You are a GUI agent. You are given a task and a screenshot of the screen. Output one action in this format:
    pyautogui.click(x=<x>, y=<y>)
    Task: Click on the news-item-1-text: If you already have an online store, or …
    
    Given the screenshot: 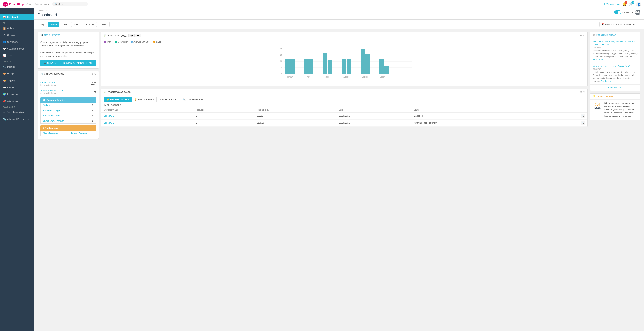 What is the action you would take?
    pyautogui.click(x=615, y=55)
    